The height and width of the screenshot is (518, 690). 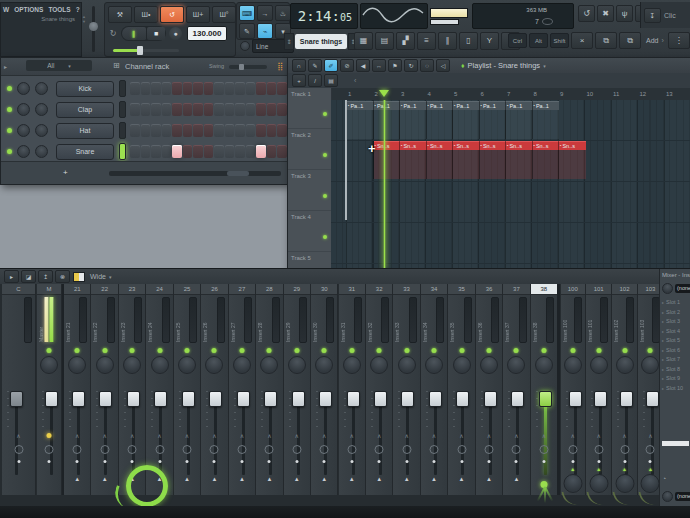 What do you see at coordinates (426, 41) in the screenshot?
I see `event-editor-icon: ≡` at bounding box center [426, 41].